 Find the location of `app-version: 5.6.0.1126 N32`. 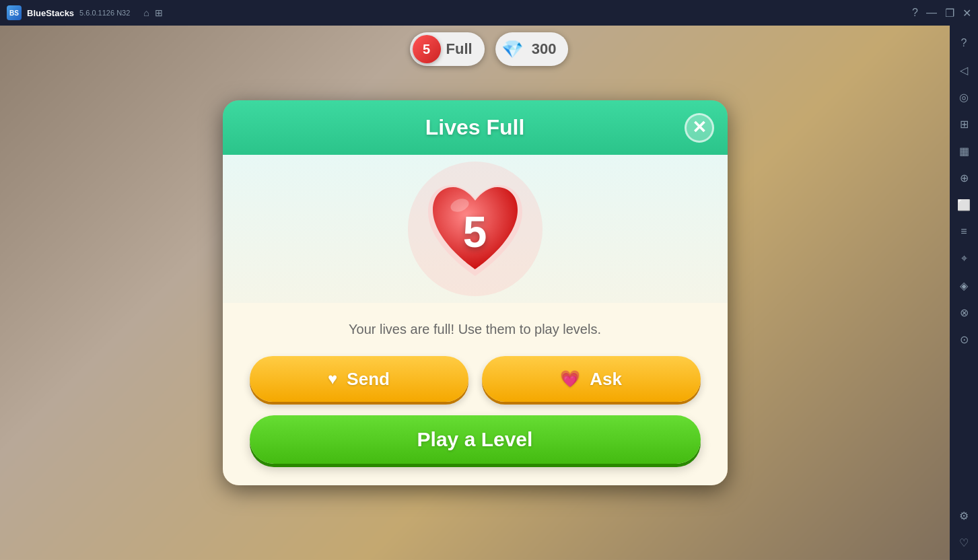

app-version: 5.6.0.1126 N32 is located at coordinates (105, 13).